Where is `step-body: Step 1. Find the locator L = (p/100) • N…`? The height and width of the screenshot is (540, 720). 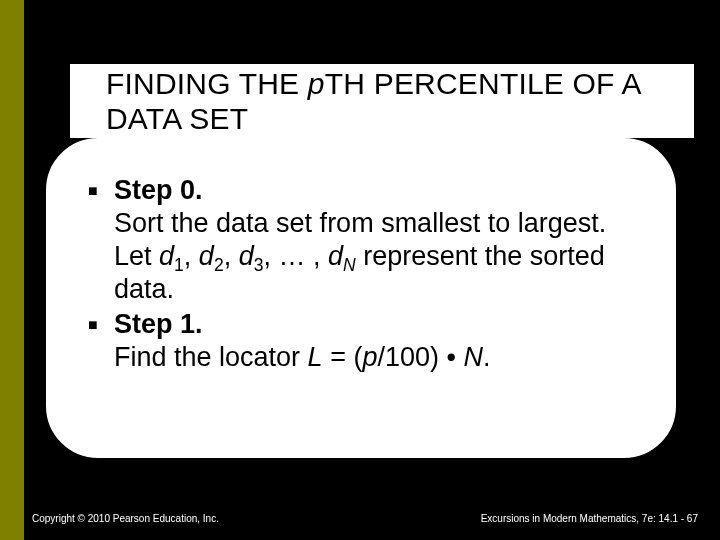
step-body: Step 1. Find the locator L = (p/100) • N… is located at coordinates (377, 341).